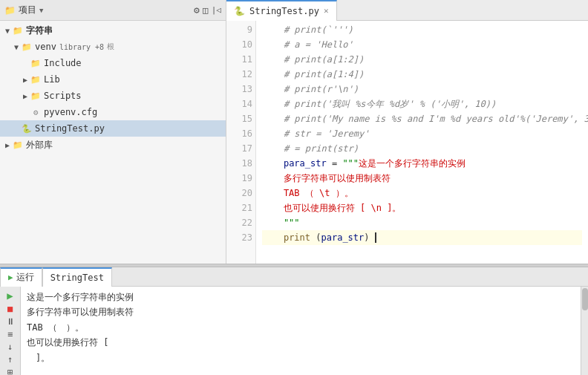 The image size is (588, 375). What do you see at coordinates (208, 10) in the screenshot?
I see `sidebar-header-icons: ⚙ ◫ |◁` at bounding box center [208, 10].